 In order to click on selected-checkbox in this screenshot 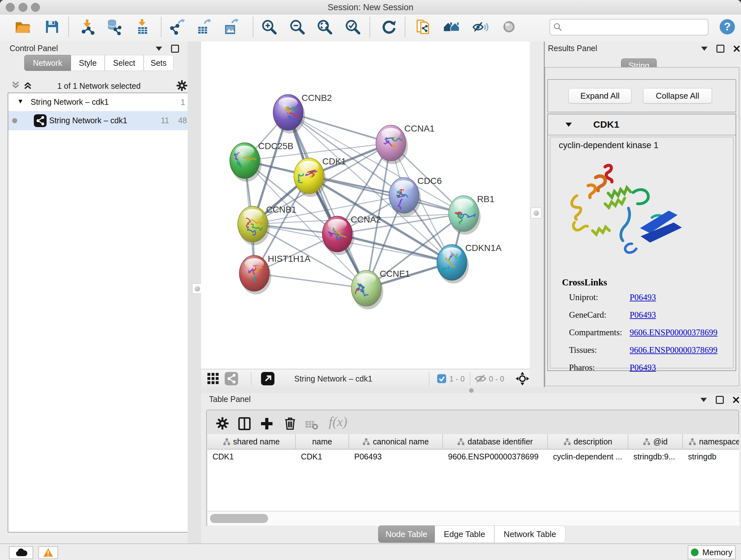, I will do `click(442, 379)`.